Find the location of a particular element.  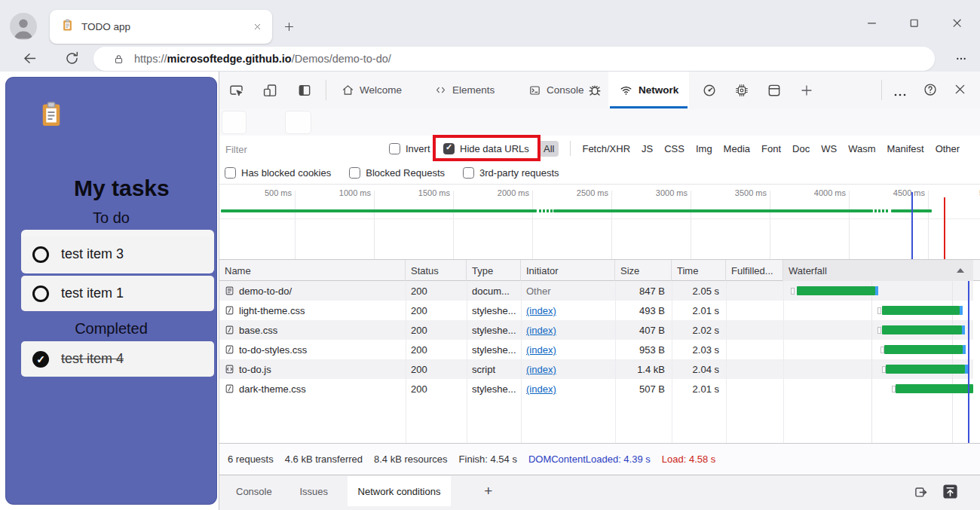

table-row: base.css200styleshe...(index)407 B2.02 s is located at coordinates (600, 330).